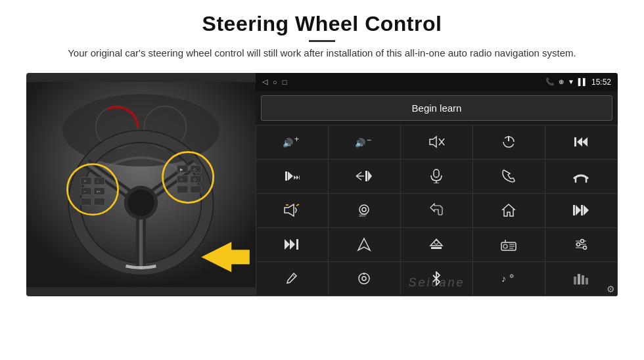  Describe the element at coordinates (322, 54) in the screenshot. I see `subtitle-text: Your original car's steering wheel contr…` at that location.